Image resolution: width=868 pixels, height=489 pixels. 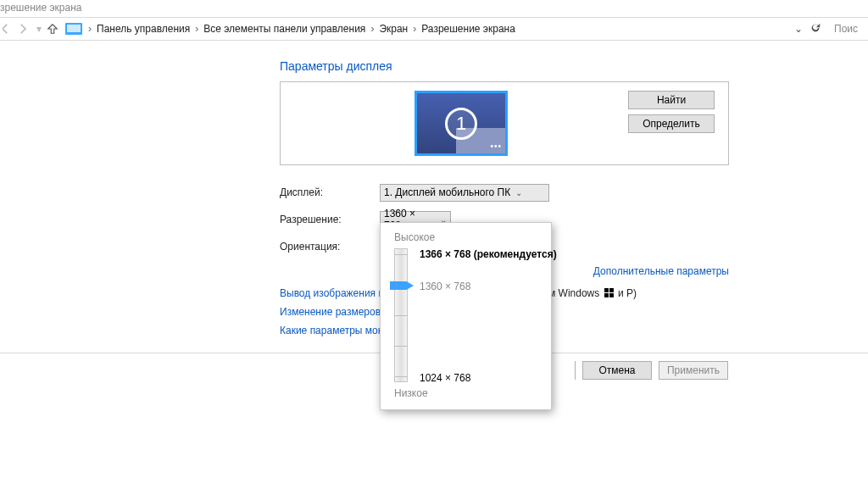 What do you see at coordinates (25, 29) in the screenshot?
I see `forward-button` at bounding box center [25, 29].